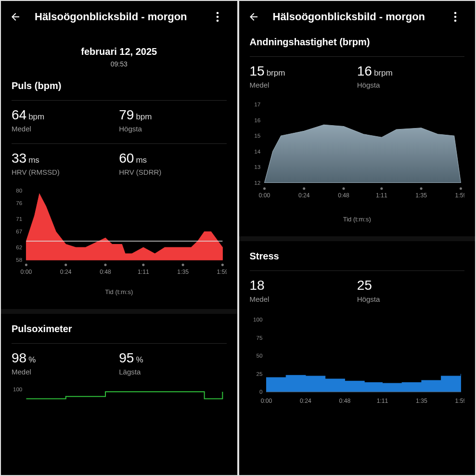 The height and width of the screenshot is (476, 476). Describe the element at coordinates (411, 291) in the screenshot. I see `stress-high: 25 Högsta` at that location.